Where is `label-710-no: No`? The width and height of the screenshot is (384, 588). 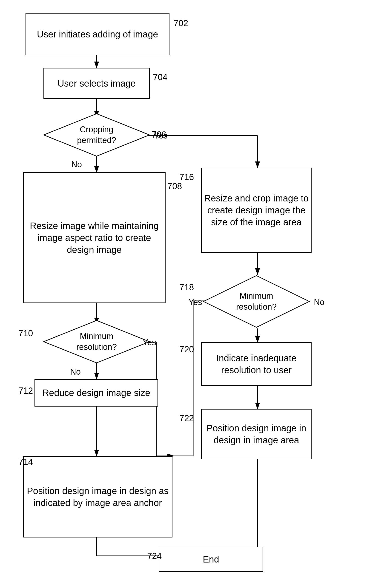
label-710-no: No is located at coordinates (75, 372).